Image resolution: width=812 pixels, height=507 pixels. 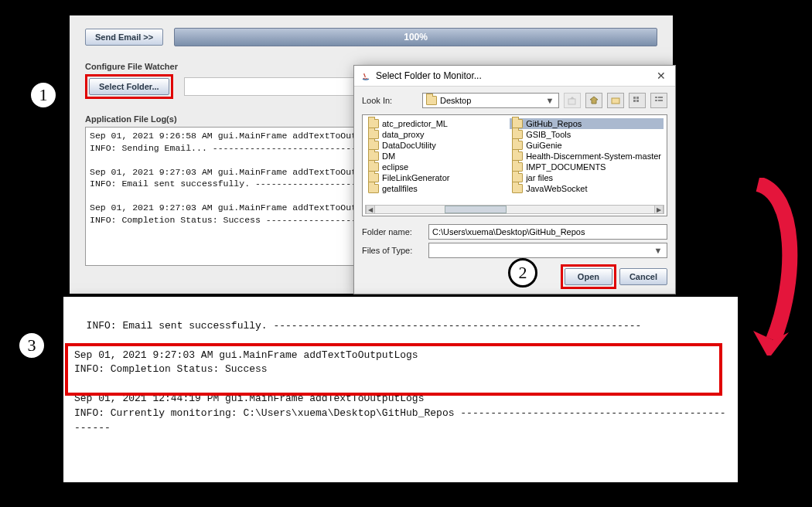 I want to click on list-item-label: FileLinkGenerator, so click(x=416, y=178).